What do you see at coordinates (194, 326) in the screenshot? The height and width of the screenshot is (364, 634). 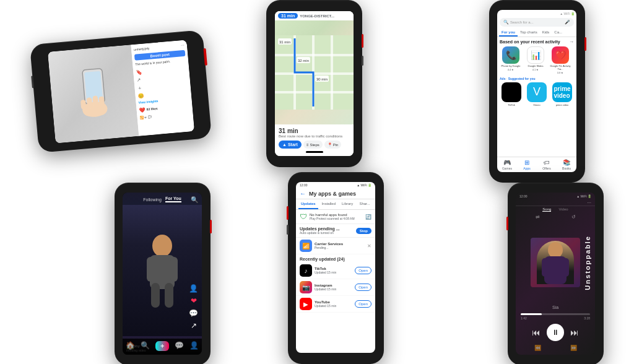 I see `tiktok-share-icon: ↗` at bounding box center [194, 326].